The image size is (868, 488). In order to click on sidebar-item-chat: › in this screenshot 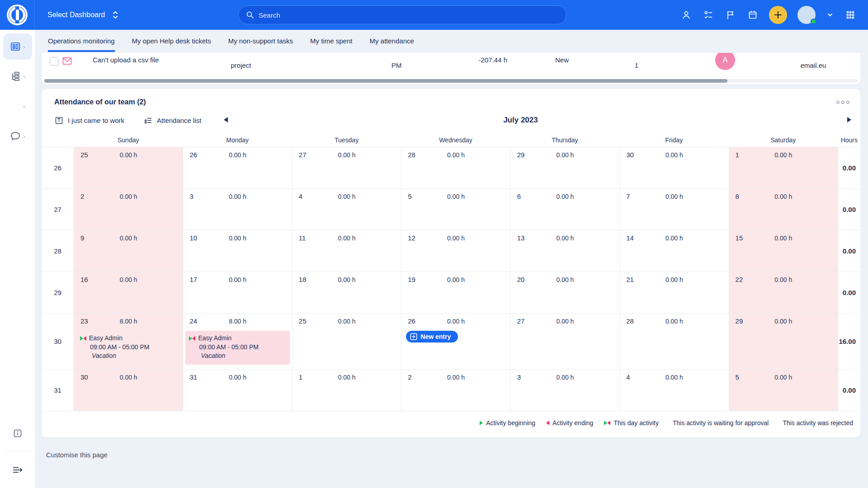, I will do `click(18, 136)`.